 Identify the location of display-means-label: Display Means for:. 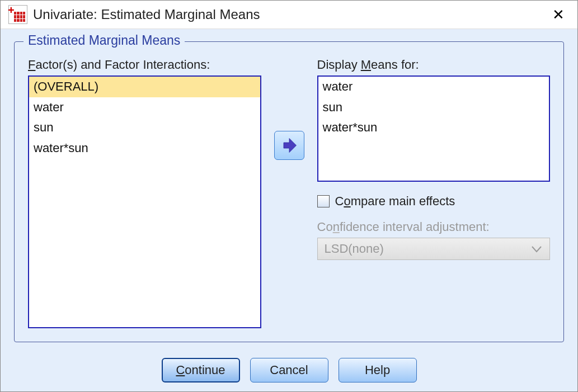
(434, 65).